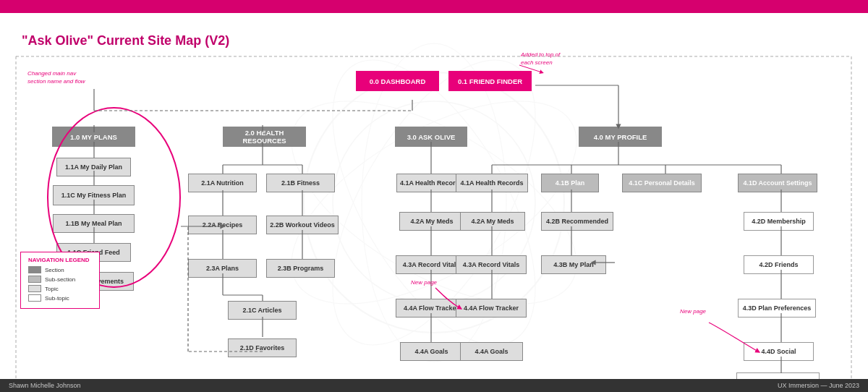 This screenshot has width=868, height=392. Describe the element at coordinates (60, 281) in the screenshot. I see `legend: NAVIGATION LEGEND Section Sub-section To…` at that location.